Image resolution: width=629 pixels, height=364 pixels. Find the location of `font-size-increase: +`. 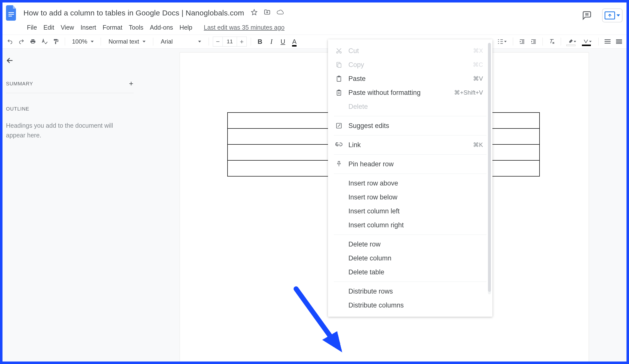

font-size-increase: + is located at coordinates (242, 42).